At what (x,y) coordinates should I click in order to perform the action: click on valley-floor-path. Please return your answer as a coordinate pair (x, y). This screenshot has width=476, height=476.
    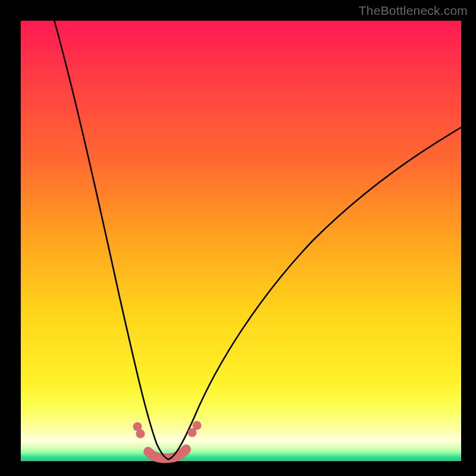
    Looking at the image, I should click on (167, 453).